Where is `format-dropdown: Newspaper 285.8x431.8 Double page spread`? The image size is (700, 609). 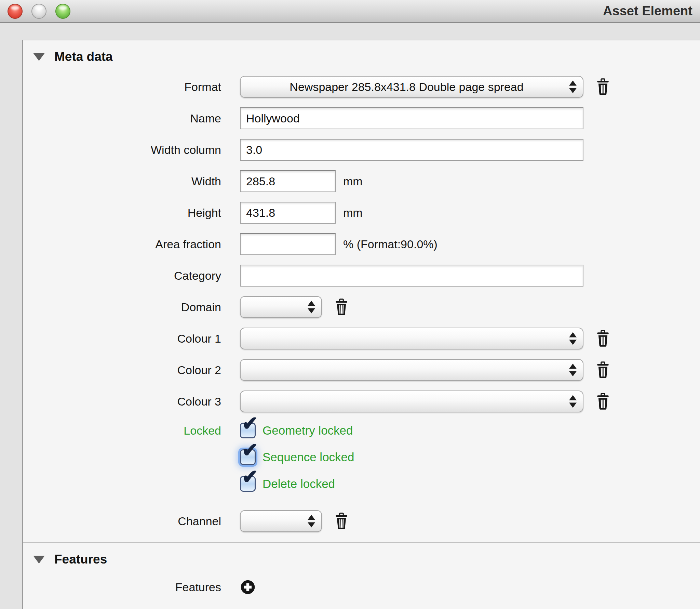
format-dropdown: Newspaper 285.8x431.8 Double page spread is located at coordinates (412, 87).